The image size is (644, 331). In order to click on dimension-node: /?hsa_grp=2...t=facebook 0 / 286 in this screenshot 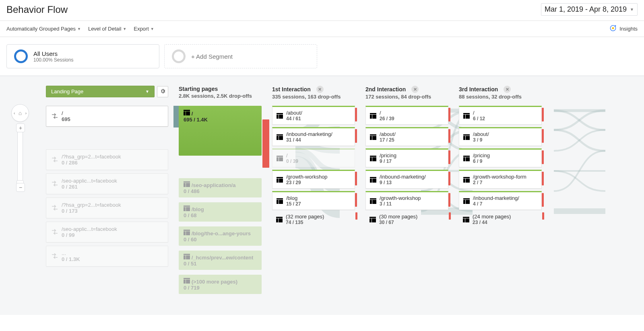, I will do `click(107, 160)`.